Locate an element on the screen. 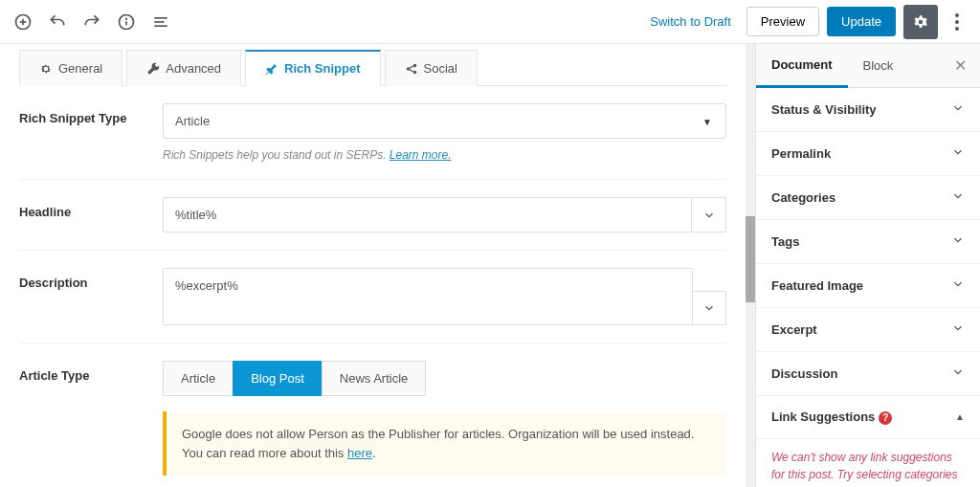  warning-here-link: here is located at coordinates (360, 454).